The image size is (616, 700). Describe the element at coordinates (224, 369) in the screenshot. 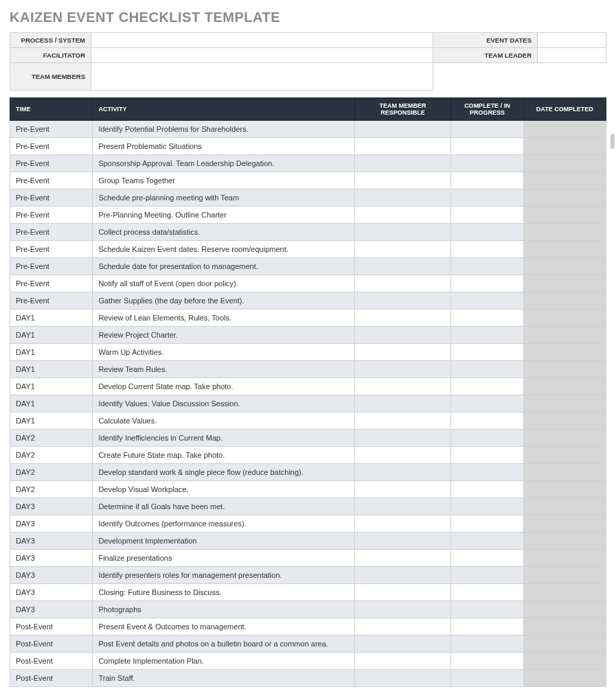

I see `cell-activity: Review Team Rules.` at that location.